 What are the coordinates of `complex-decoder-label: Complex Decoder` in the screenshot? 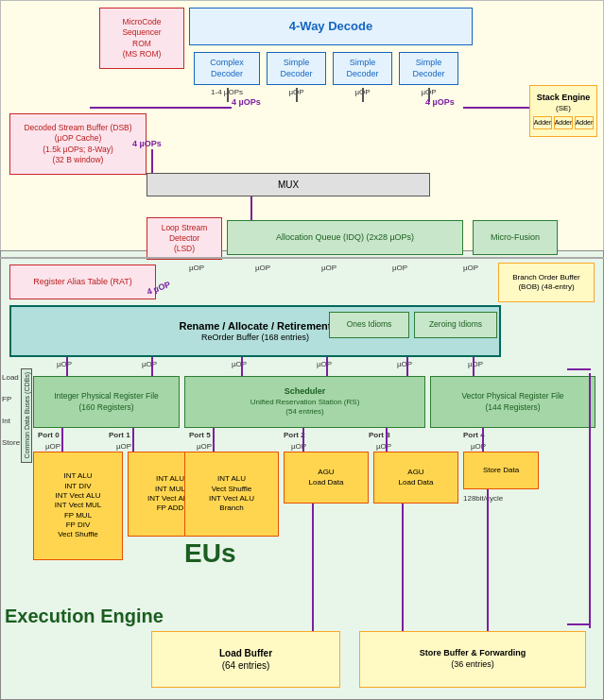 It's located at (227, 68).